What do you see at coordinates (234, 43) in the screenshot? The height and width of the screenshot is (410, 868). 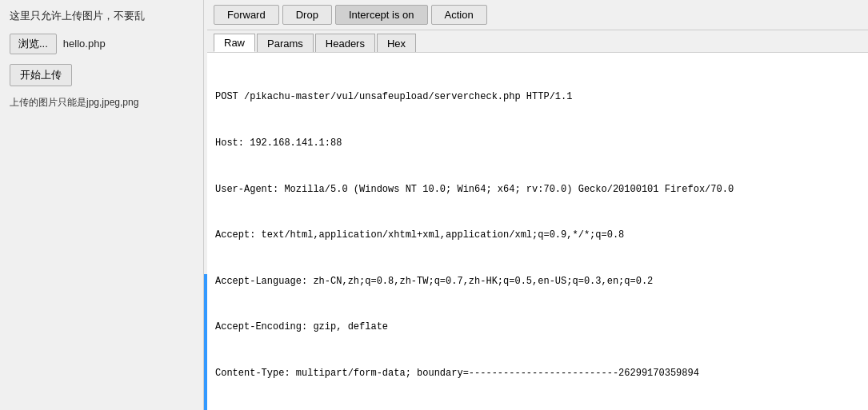 I see `tab-raw: Raw` at bounding box center [234, 43].